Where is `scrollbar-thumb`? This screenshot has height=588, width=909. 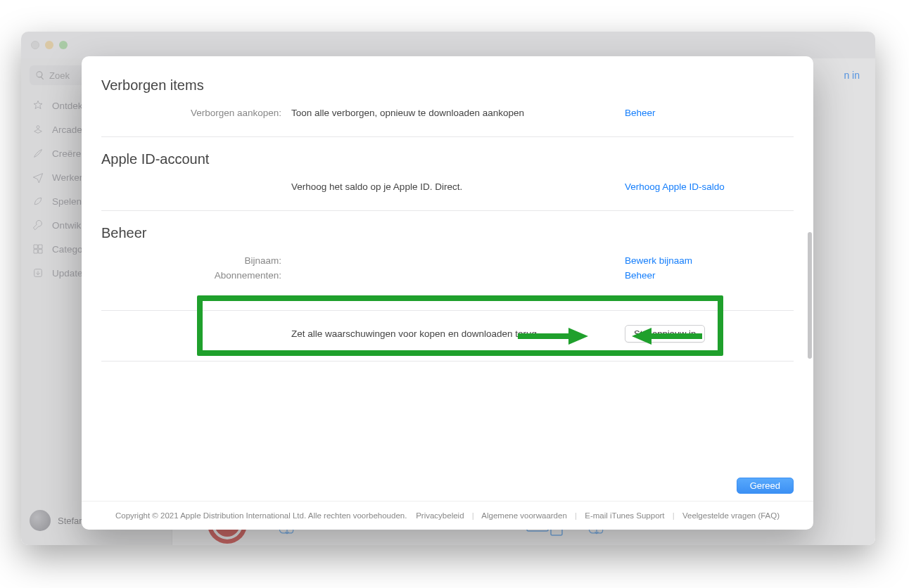 scrollbar-thumb is located at coordinates (810, 295).